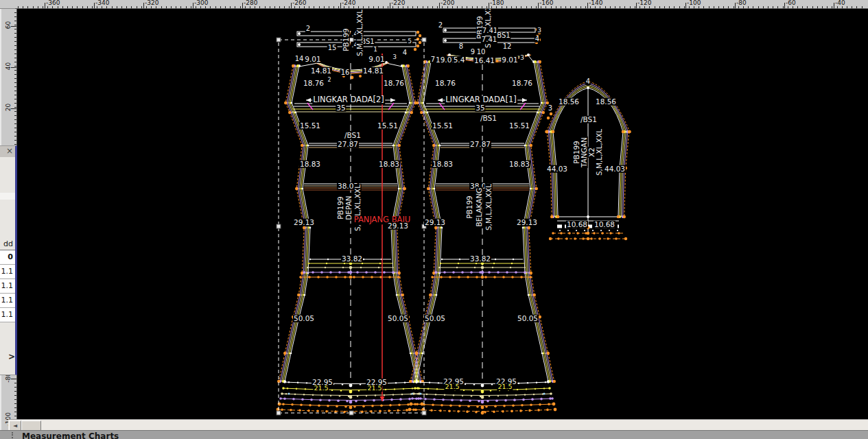 Image resolution: width=868 pixels, height=439 pixels. What do you see at coordinates (434, 4) in the screenshot?
I see `top-ruler: -360-340-320-300-280-260-240-220-200-180…` at bounding box center [434, 4].